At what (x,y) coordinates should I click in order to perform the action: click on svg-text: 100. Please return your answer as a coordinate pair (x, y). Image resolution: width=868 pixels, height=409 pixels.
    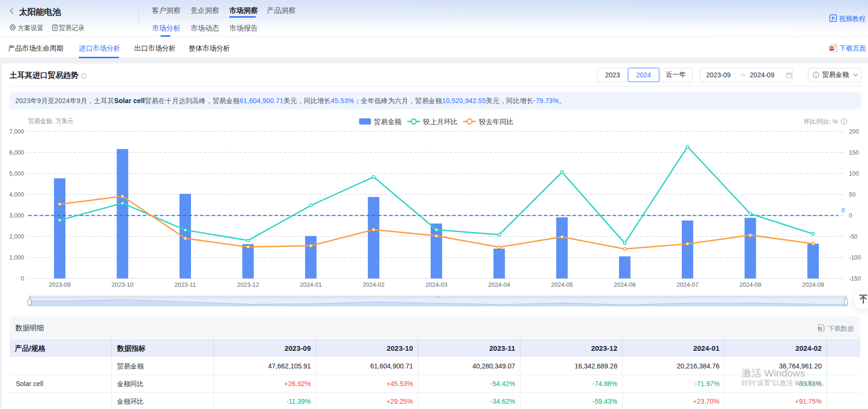
    Looking at the image, I should click on (854, 174).